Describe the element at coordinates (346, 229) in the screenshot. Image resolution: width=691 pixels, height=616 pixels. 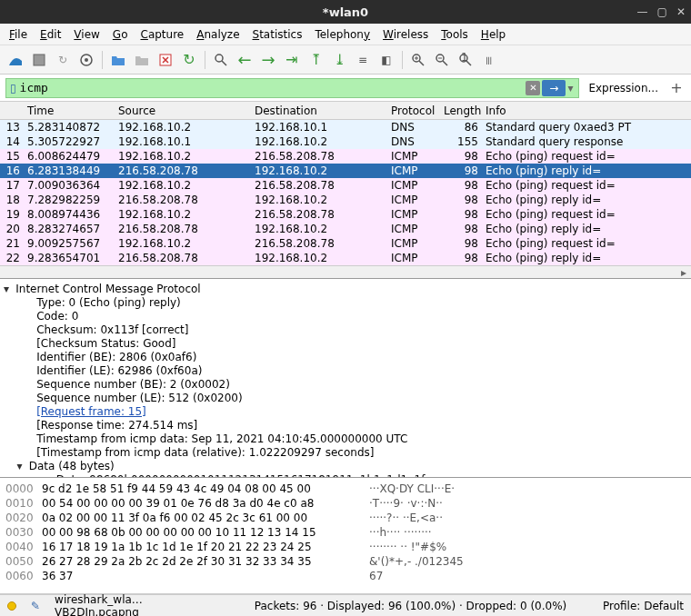
I see `table-row: 208.283274657216.58.208.78192.168.10.2IC…` at that location.